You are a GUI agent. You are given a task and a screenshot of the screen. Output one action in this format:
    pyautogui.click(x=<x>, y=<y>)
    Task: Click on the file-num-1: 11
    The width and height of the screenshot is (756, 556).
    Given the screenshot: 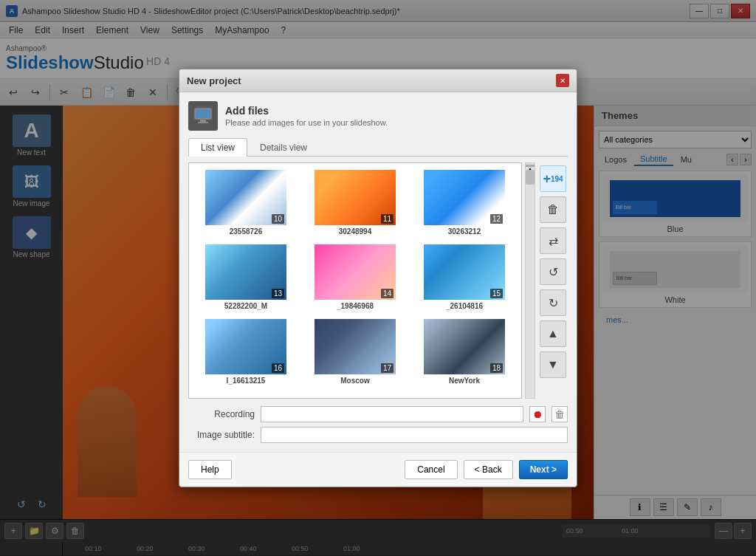 What is the action you would take?
    pyautogui.click(x=387, y=219)
    